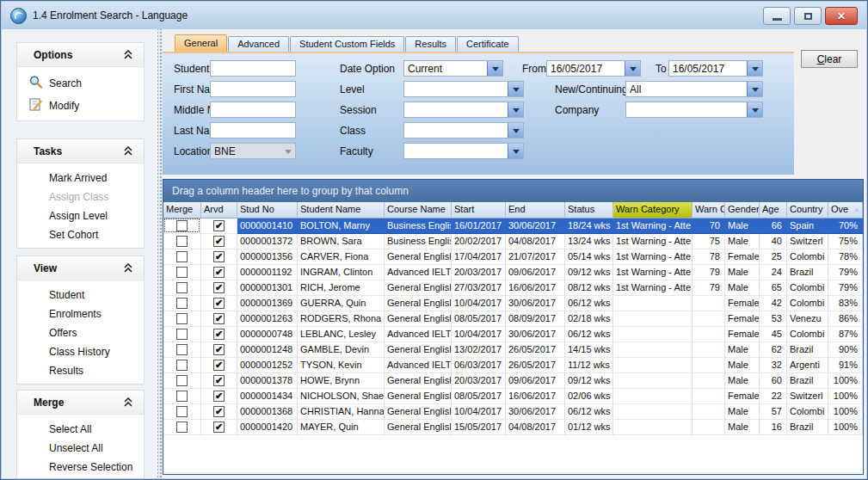 This screenshot has height=480, width=868. I want to click on table-row: ✔0000001248GAMBLE, DevinGeneral English1…, so click(513, 350).